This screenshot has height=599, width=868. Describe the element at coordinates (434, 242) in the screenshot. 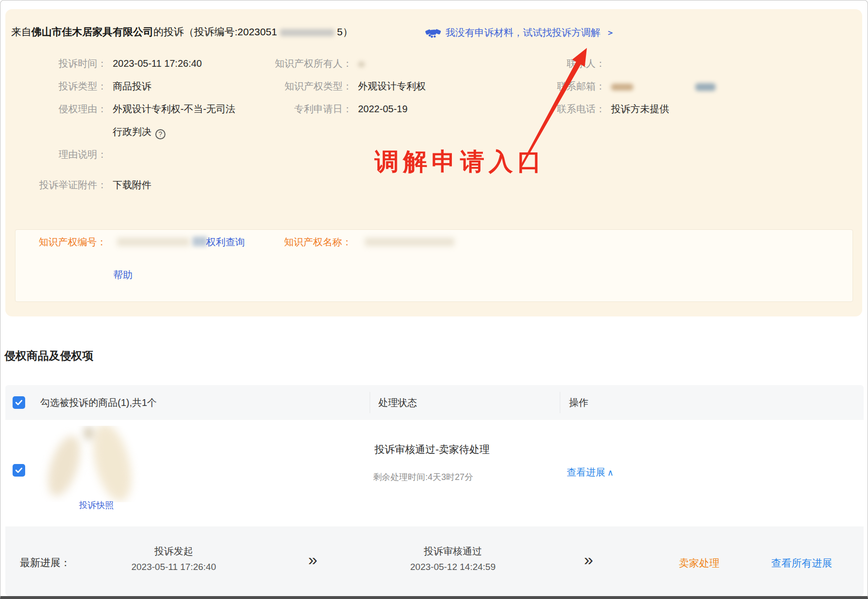

I see `ip-rights-line: 知识产权编号： 权利查询 知识产权名称：` at that location.